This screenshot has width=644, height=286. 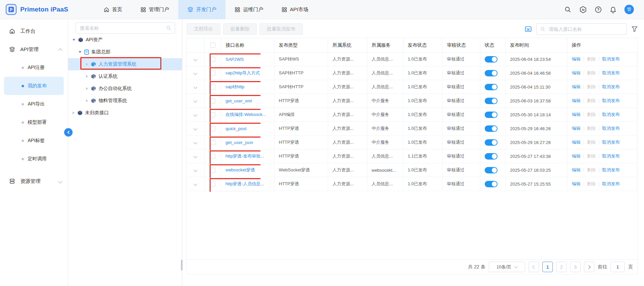 What do you see at coordinates (236, 128) in the screenshot?
I see `interface-name-link: quick_post` at bounding box center [236, 128].